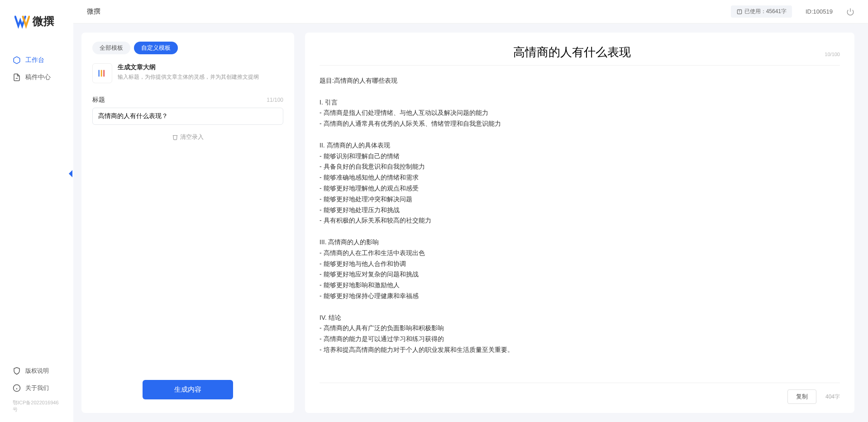 Image resolution: width=868 pixels, height=422 pixels. I want to click on cube-icon, so click(17, 60).